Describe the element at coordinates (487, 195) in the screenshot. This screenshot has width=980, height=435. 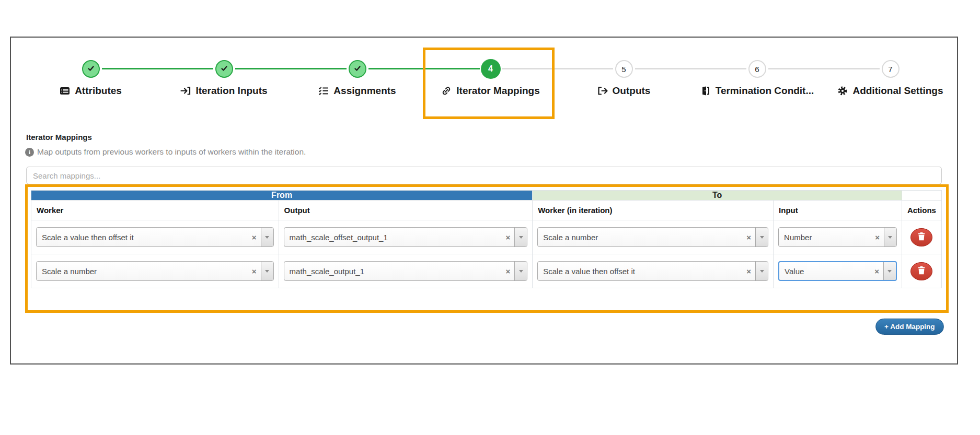
I see `group-header-row: From To` at that location.